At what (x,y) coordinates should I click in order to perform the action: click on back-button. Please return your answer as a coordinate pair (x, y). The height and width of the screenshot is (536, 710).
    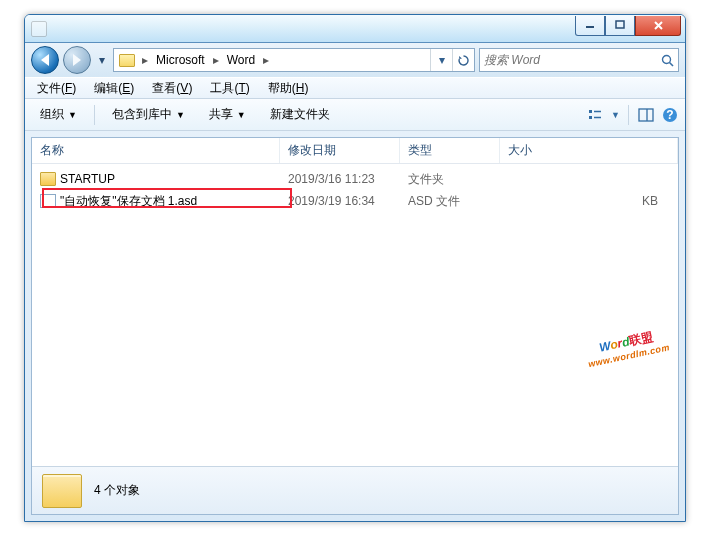
    Looking at the image, I should click on (45, 60).